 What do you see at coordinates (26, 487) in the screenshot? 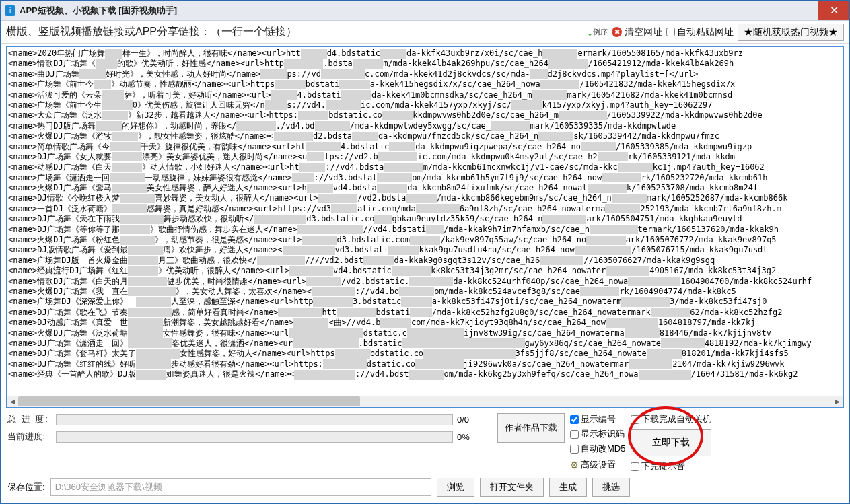
I see `save-path-label: 保存位置:` at bounding box center [26, 487].